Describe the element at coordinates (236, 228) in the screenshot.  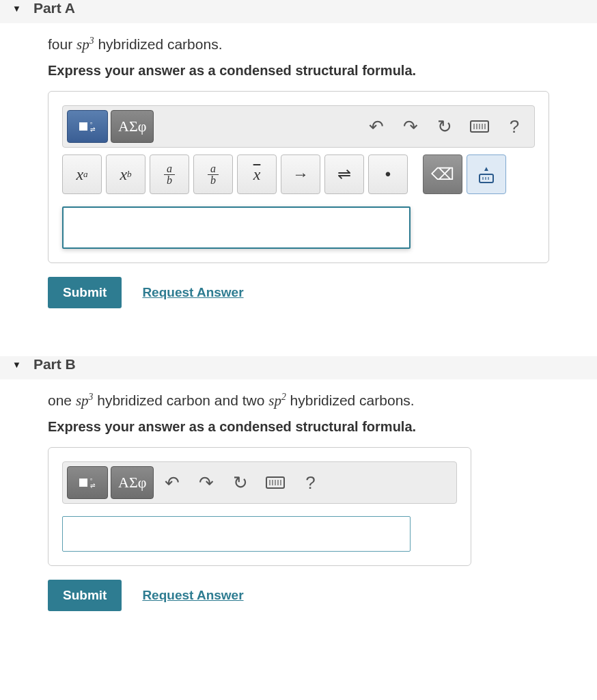
I see `part-a-answer-input` at that location.